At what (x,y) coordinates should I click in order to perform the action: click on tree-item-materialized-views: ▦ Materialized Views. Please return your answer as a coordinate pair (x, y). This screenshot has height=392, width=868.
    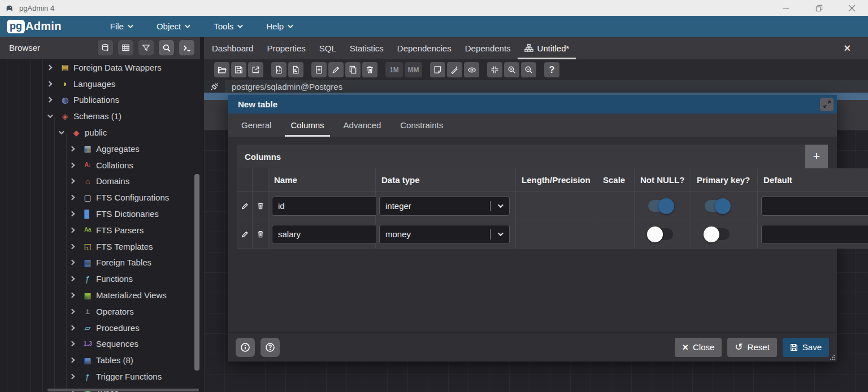
    Looking at the image, I should click on (100, 295).